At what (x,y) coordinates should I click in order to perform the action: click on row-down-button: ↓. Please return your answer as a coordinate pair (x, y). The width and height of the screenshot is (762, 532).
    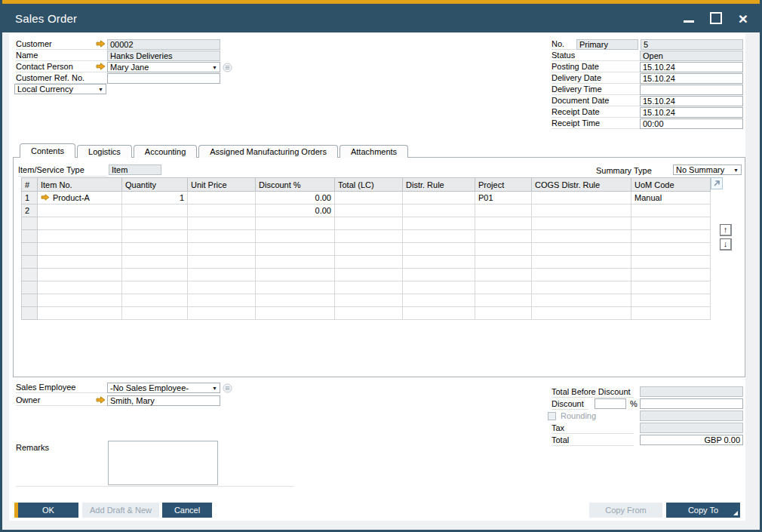
    Looking at the image, I should click on (726, 244).